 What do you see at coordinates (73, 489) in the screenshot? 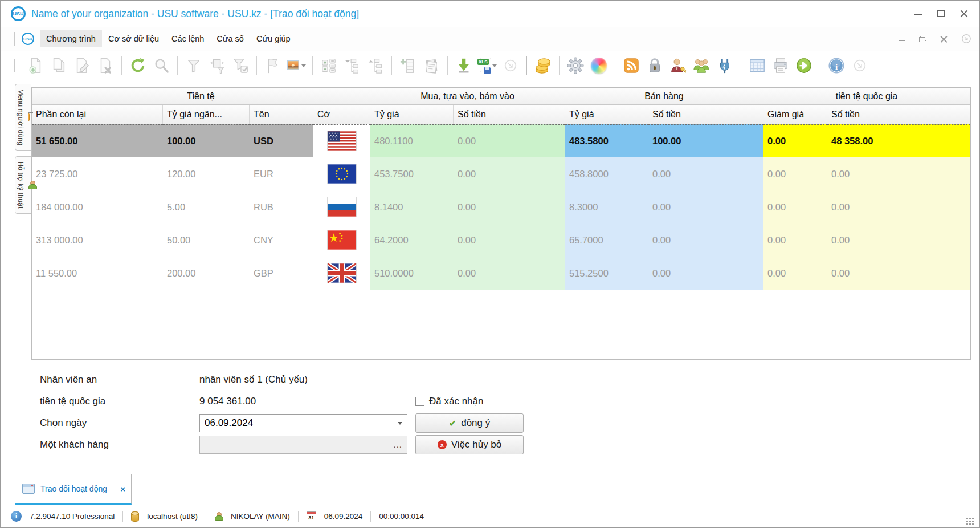
I see `tab-exchange-operations: Trao đổi hoạt động ×` at bounding box center [73, 489].